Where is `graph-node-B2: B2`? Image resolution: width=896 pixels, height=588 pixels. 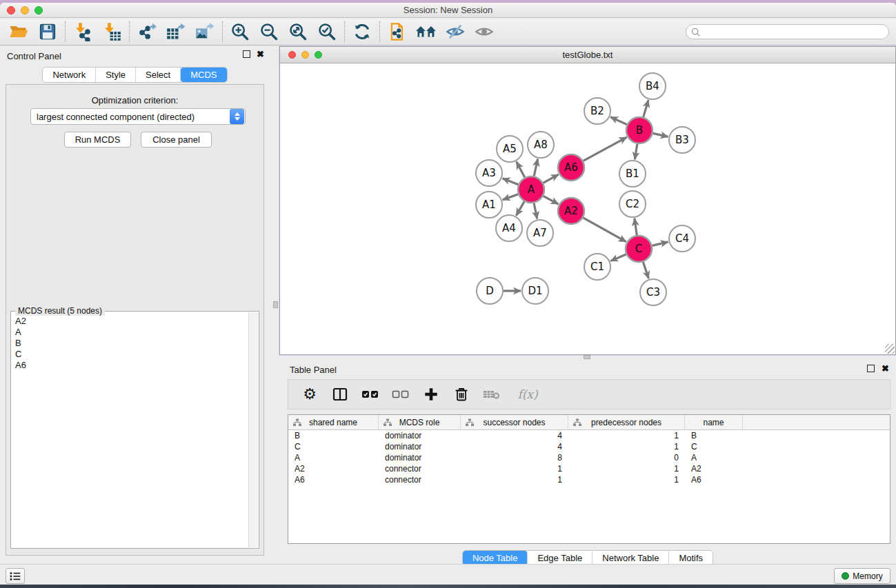 graph-node-B2: B2 is located at coordinates (597, 111).